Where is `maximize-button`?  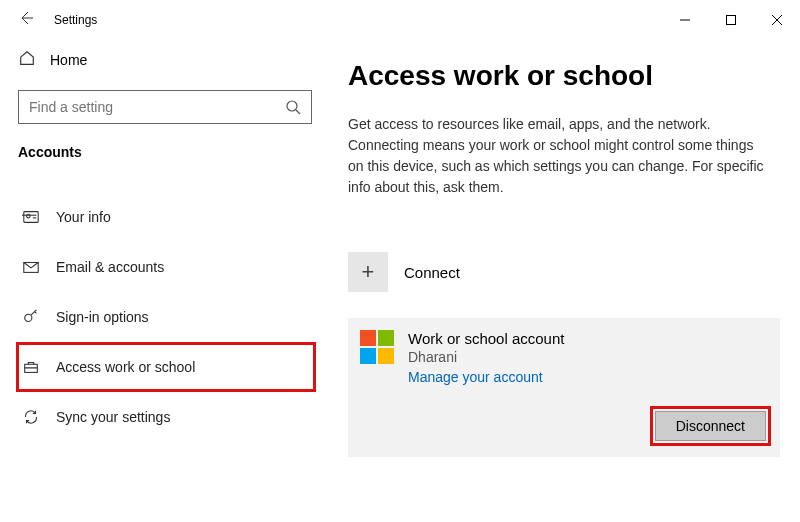 maximize-button is located at coordinates (731, 20).